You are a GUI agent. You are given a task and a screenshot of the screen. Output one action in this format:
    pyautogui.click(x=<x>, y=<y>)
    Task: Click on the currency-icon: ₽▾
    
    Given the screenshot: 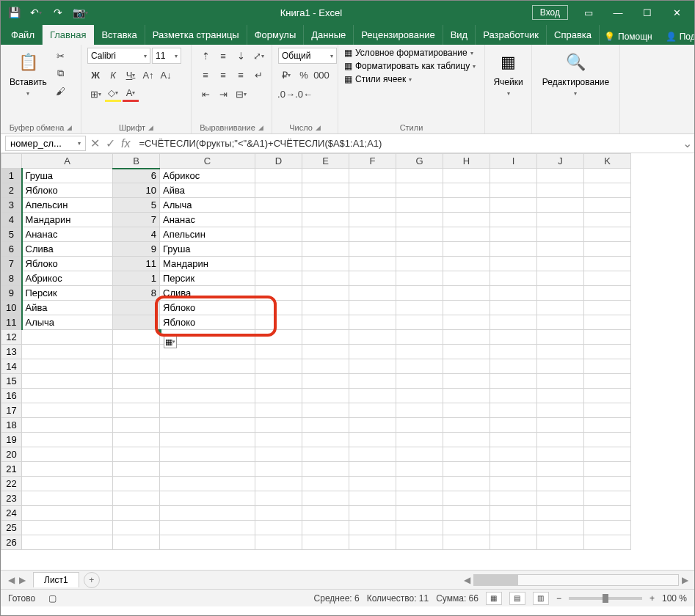 What is the action you would take?
    pyautogui.click(x=286, y=75)
    